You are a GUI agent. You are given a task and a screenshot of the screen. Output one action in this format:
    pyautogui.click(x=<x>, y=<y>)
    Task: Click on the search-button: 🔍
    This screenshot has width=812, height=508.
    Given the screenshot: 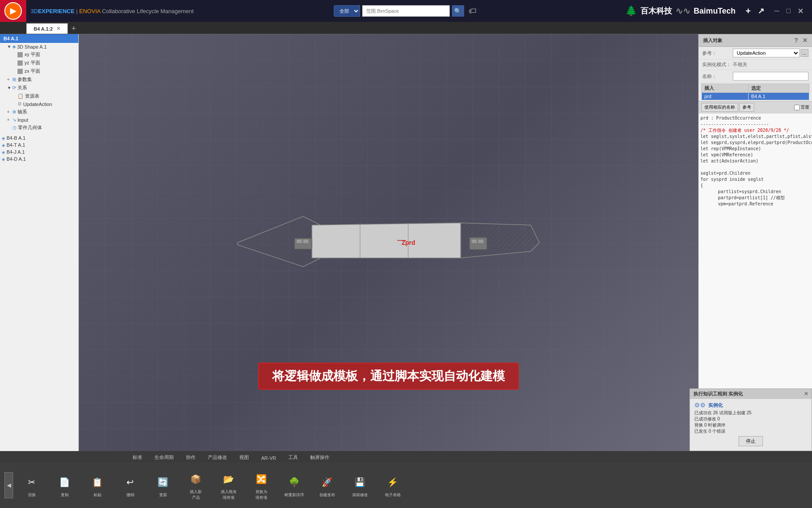 What is the action you would take?
    pyautogui.click(x=458, y=11)
    